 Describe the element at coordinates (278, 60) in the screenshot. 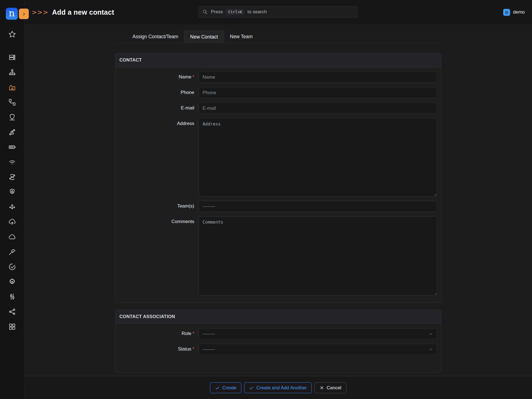

I see `contact-card-title: CONTACT` at that location.